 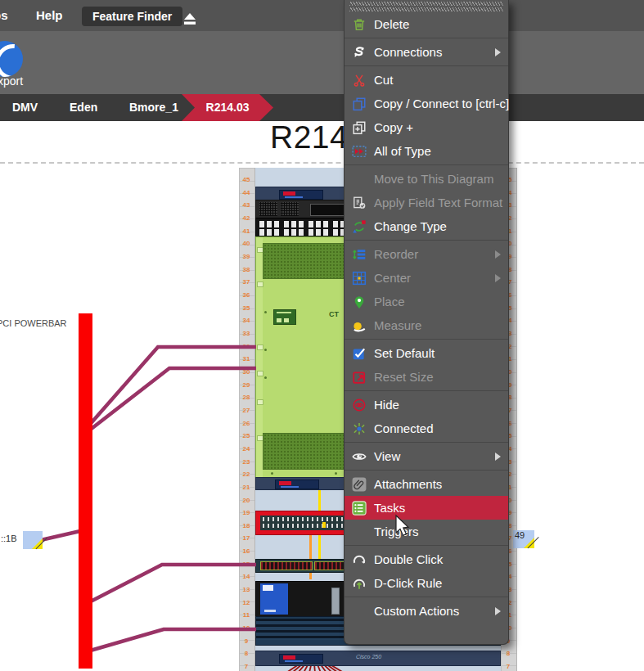 What do you see at coordinates (426, 226) in the screenshot?
I see `menu-item-change-type: Change Type` at bounding box center [426, 226].